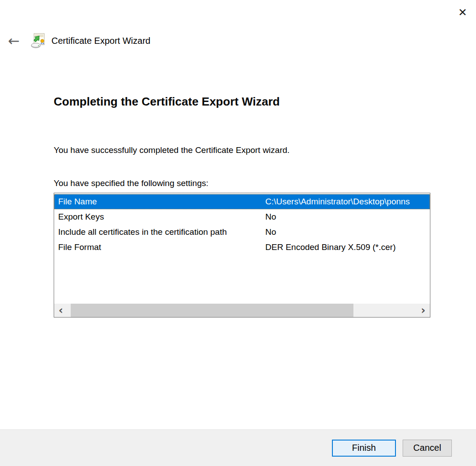 The height and width of the screenshot is (466, 476). What do you see at coordinates (364, 448) in the screenshot?
I see `finish-button: Finish` at bounding box center [364, 448].